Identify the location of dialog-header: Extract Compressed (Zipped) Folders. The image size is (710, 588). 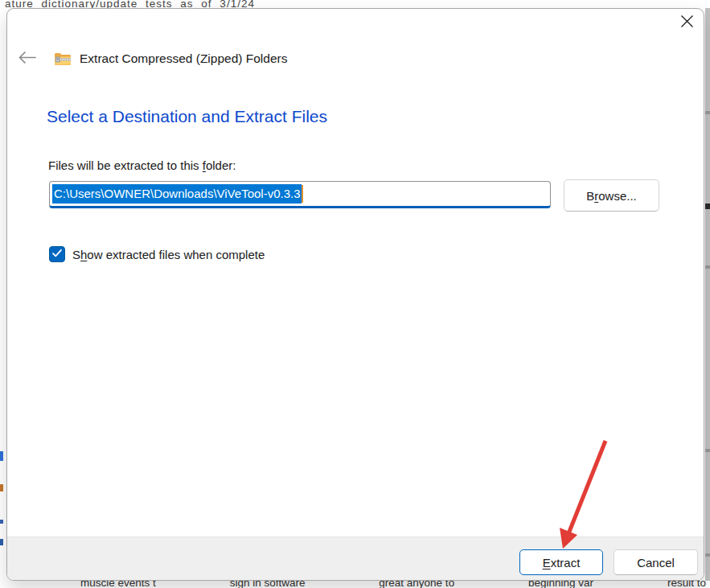
(150, 59).